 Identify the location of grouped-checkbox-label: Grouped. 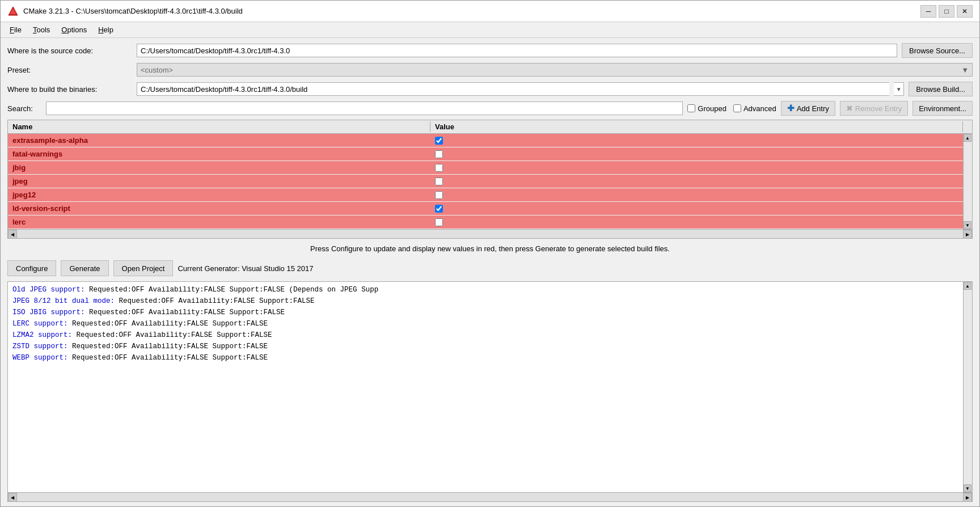
(707, 109).